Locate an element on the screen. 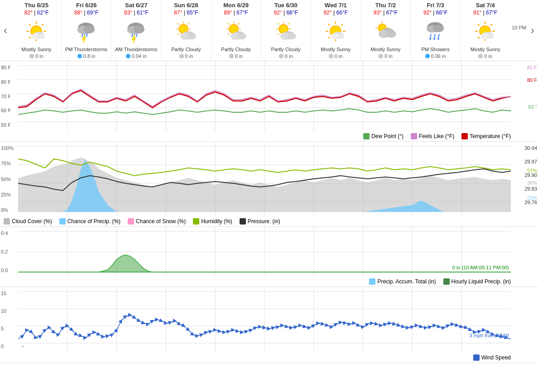 Image resolution: width=538 pixels, height=392 pixels. legend-feelslike: Feels Like (°F) is located at coordinates (432, 136).